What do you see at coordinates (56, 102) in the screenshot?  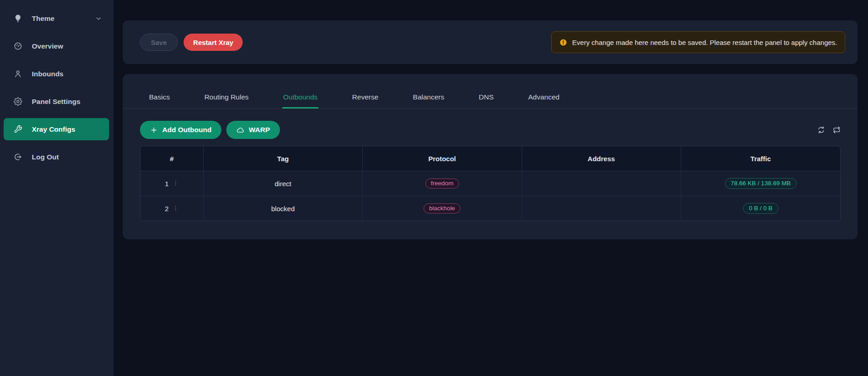 I see `sidebar-item-panel-settings: Panel Settings` at bounding box center [56, 102].